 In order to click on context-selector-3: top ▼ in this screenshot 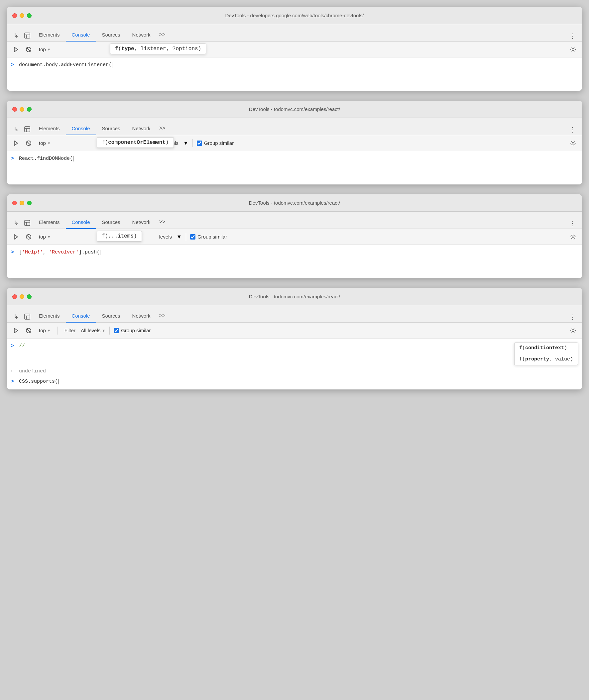, I will do `click(45, 237)`.